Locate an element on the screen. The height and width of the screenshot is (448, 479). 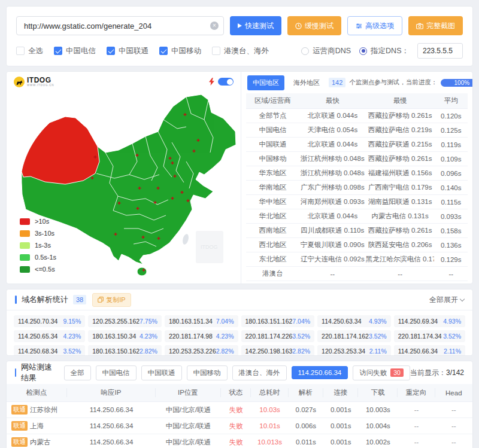
fastest-value: 宁夏银川联通 0.090s is located at coordinates (333, 245).